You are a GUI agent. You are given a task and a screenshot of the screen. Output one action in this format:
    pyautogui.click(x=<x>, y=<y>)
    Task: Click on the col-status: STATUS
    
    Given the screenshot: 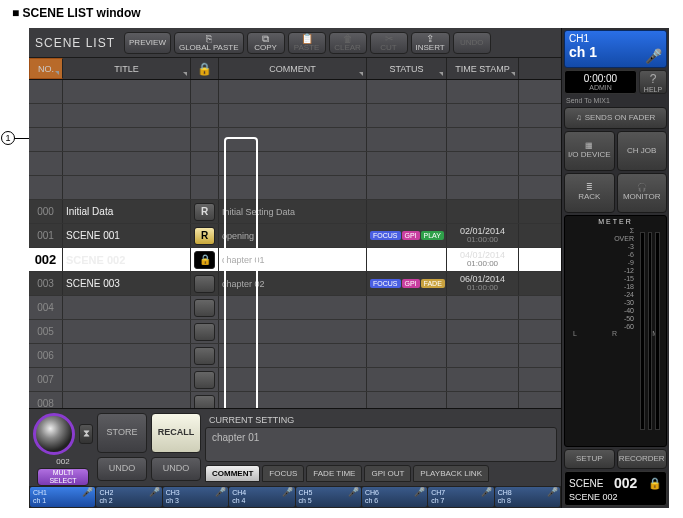 What is the action you would take?
    pyautogui.click(x=407, y=68)
    